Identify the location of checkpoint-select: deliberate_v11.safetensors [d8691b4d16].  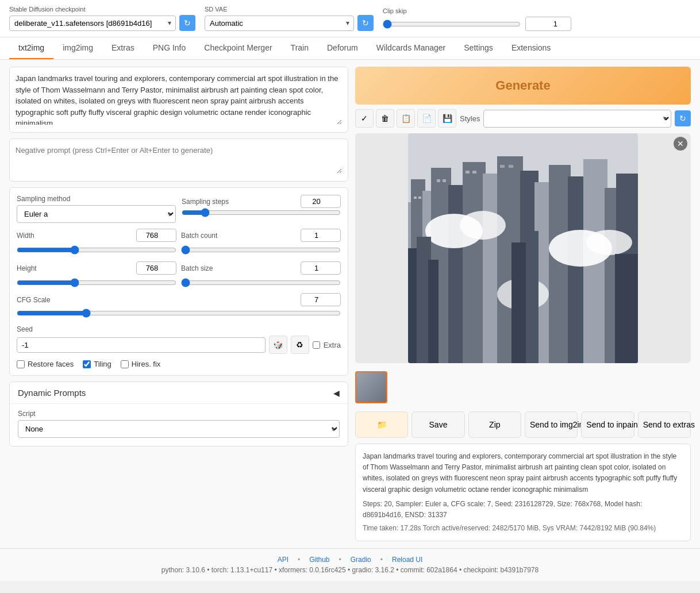
(93, 23).